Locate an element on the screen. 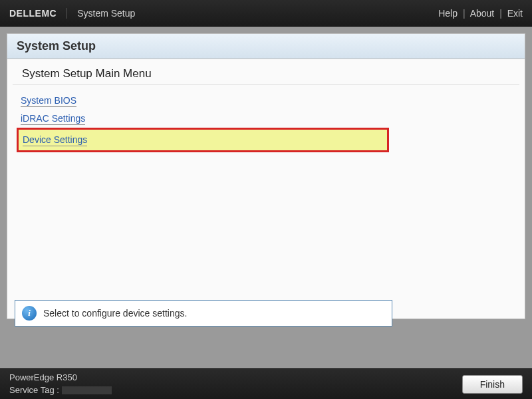 Image resolution: width=532 pixels, height=399 pixels. footer-info: PowerEdge R350 Service Tag : is located at coordinates (61, 384).